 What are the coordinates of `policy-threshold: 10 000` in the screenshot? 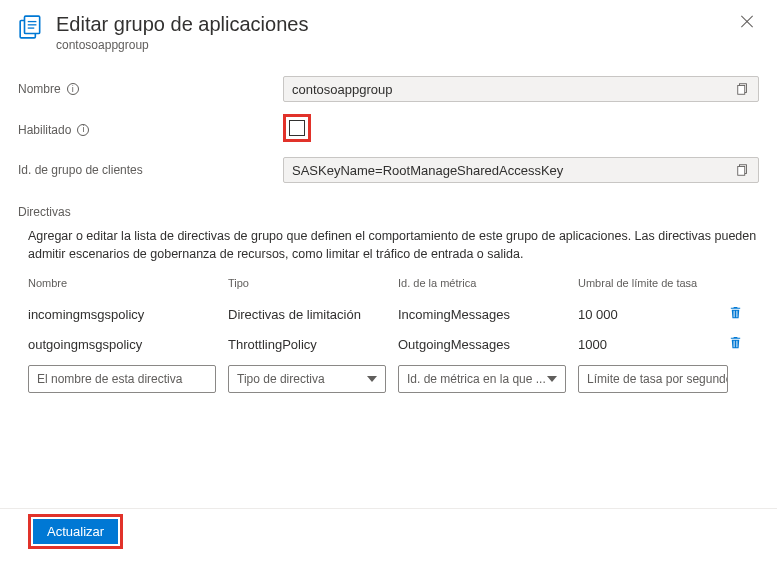 It's located at (646, 314).